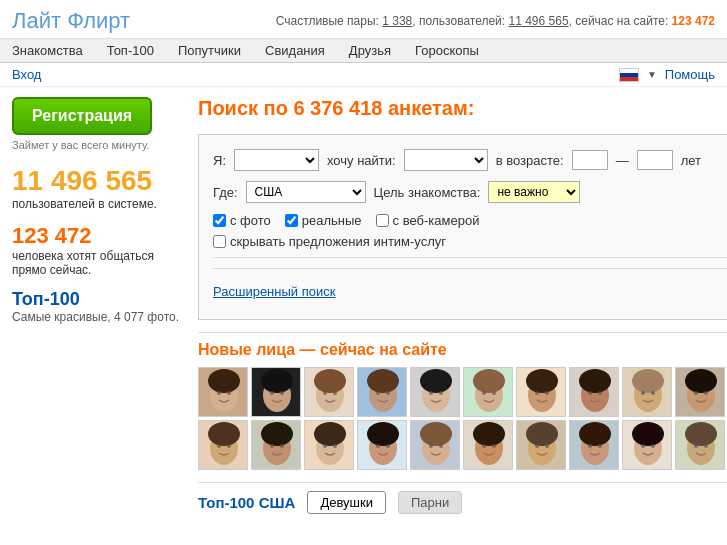  Describe the element at coordinates (655, 160) in the screenshot. I see `age-to-input` at that location.